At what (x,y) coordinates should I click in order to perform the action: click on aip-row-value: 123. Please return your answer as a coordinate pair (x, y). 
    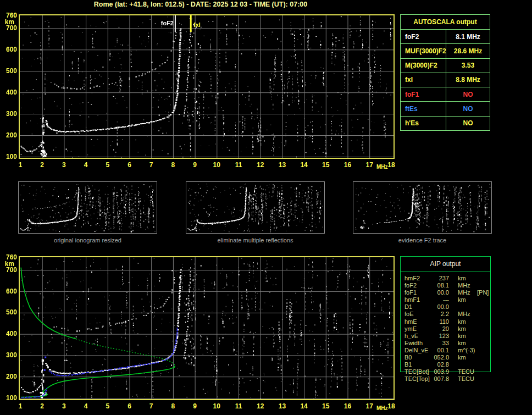
    Looking at the image, I should click on (435, 336).